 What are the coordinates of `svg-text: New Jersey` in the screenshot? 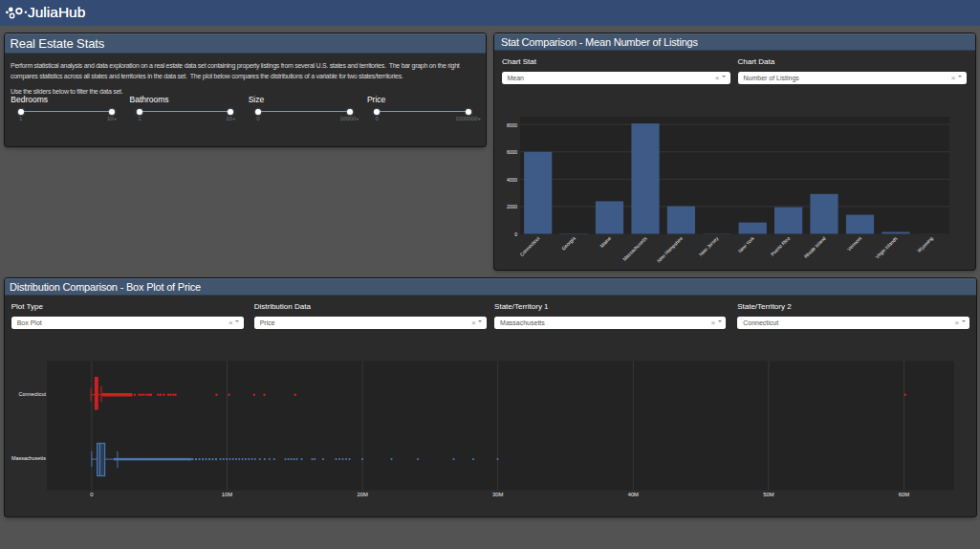 It's located at (709, 245).